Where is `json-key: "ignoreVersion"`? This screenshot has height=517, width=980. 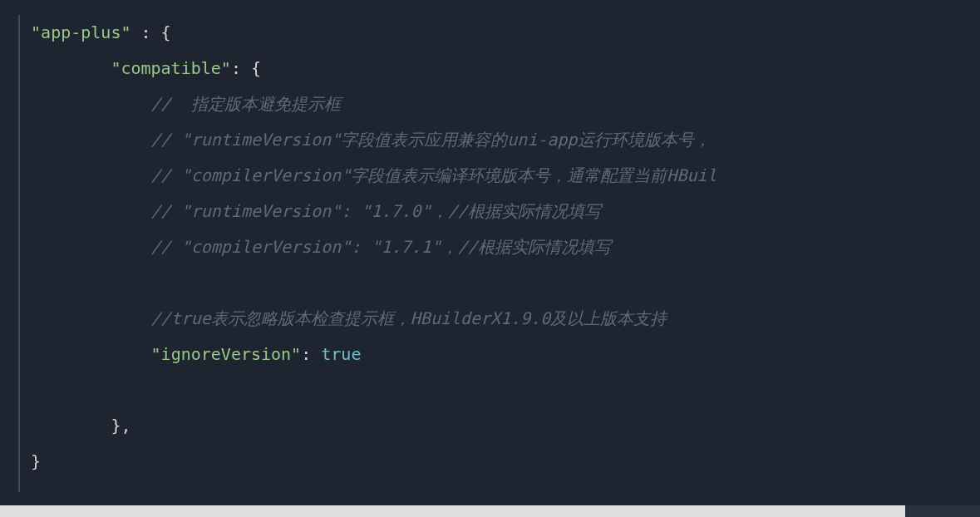
json-key: "ignoreVersion" is located at coordinates (226, 354).